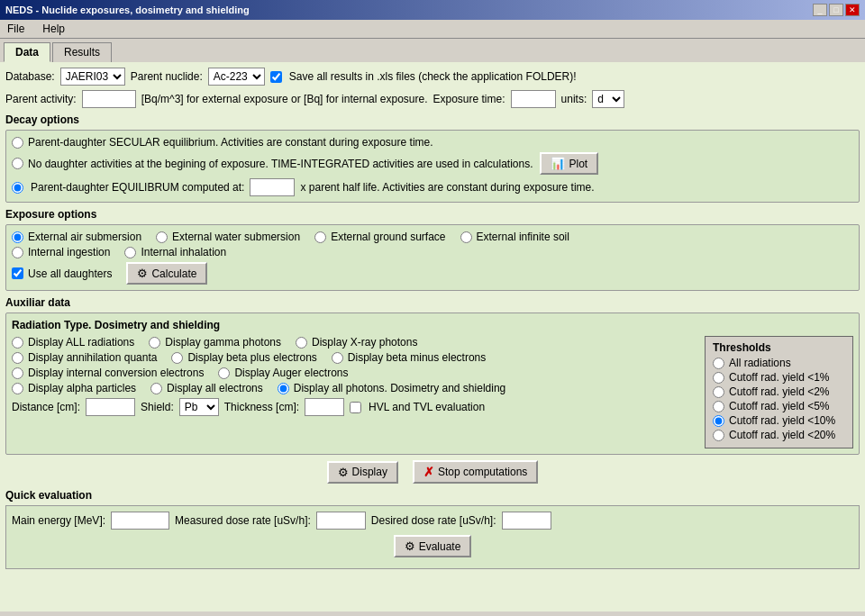  Describe the element at coordinates (719, 421) in the screenshot. I see `thresh-10-radio` at that location.